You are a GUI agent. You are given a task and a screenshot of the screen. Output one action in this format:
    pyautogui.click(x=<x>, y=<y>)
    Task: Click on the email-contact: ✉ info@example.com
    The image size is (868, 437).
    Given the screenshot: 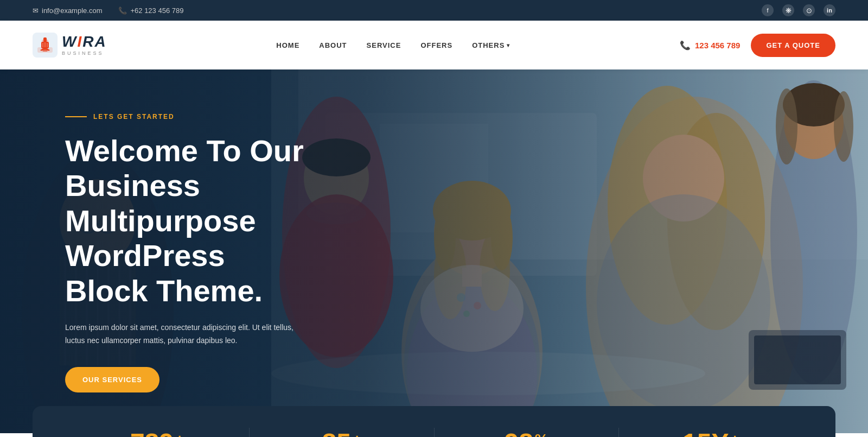 What is the action you would take?
    pyautogui.click(x=67, y=11)
    